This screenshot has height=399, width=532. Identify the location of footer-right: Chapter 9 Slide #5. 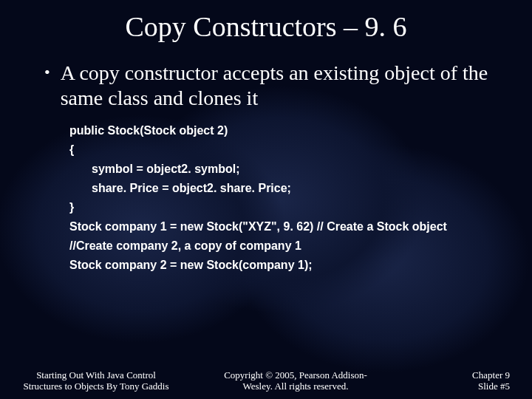
(466, 381).